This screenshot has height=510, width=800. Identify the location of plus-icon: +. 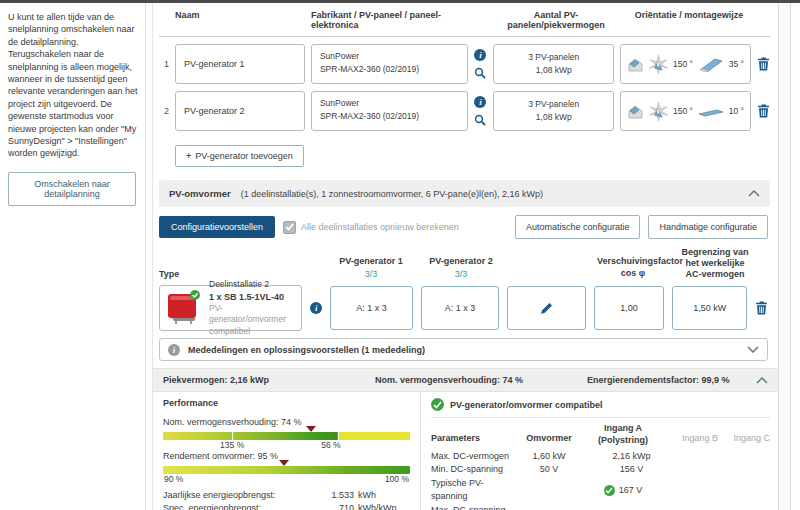
(188, 156).